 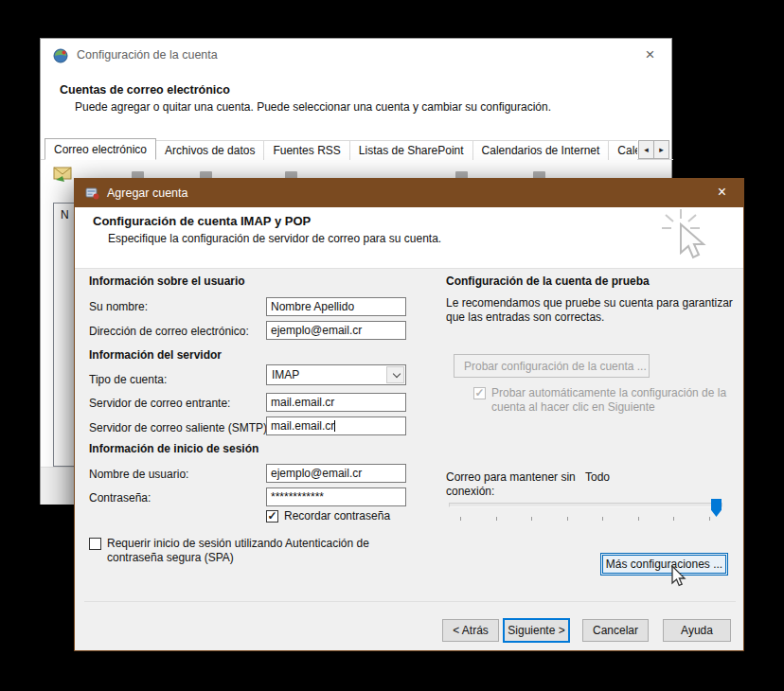 I want to click on section-logon-info: Información de inicio de sesión, so click(x=174, y=449).